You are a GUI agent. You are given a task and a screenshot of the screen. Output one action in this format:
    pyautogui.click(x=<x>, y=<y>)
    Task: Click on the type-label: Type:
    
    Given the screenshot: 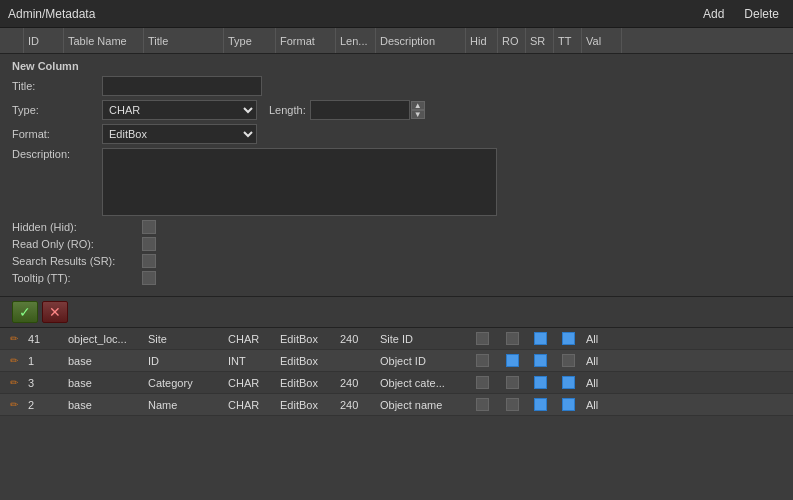 What is the action you would take?
    pyautogui.click(x=57, y=110)
    